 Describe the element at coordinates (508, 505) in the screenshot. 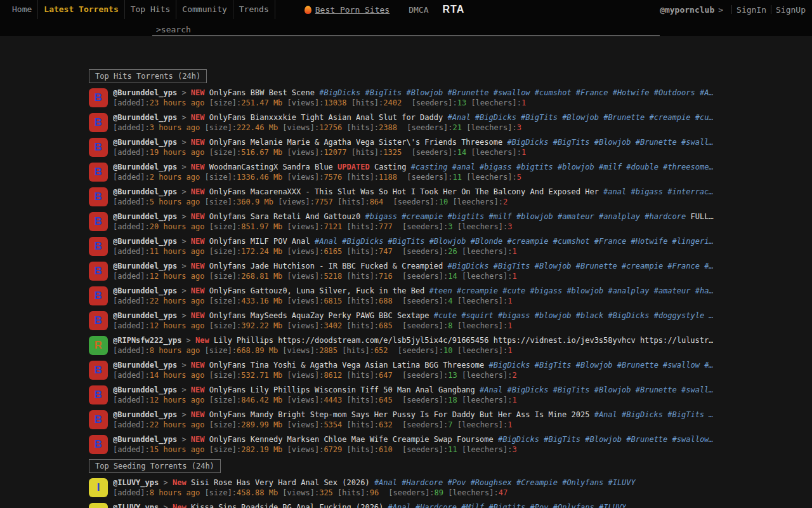

I see `torrent-tag: #Bigtits` at that location.